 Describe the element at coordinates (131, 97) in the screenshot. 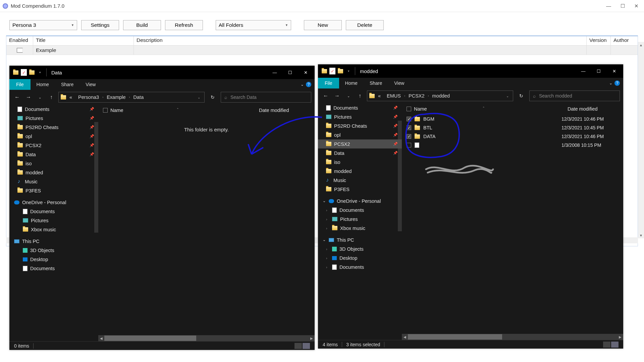

I see `address-bar: « Persona3› Example› Data ⌄` at that location.